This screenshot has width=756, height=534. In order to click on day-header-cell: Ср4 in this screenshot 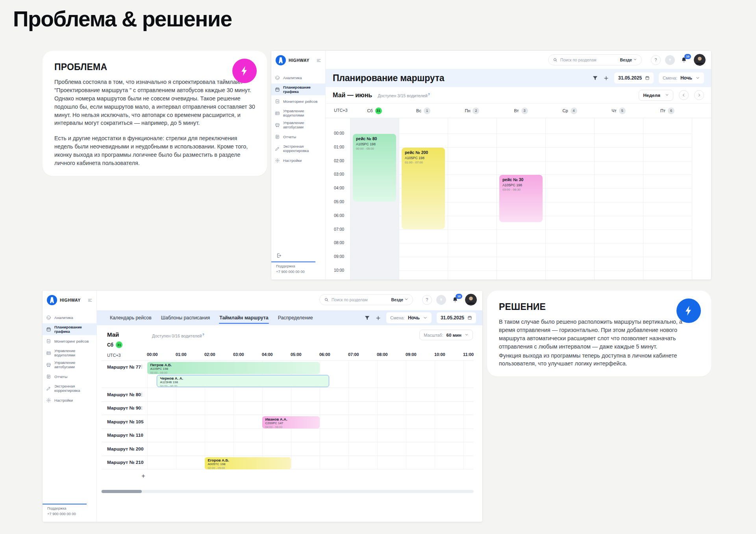, I will do `click(570, 111)`.